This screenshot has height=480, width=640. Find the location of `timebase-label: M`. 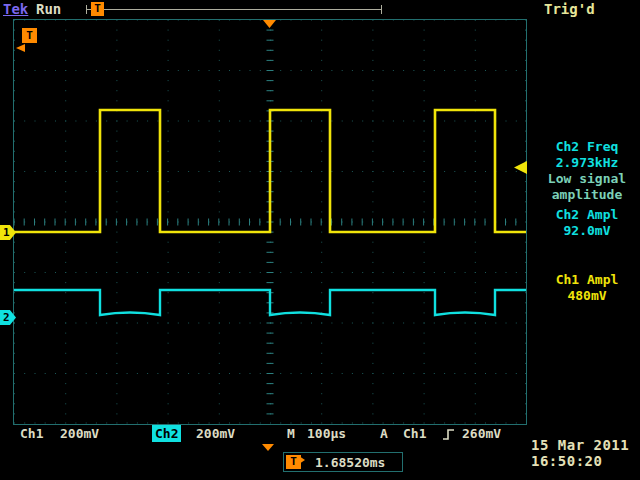

timebase-label: M is located at coordinates (291, 434).